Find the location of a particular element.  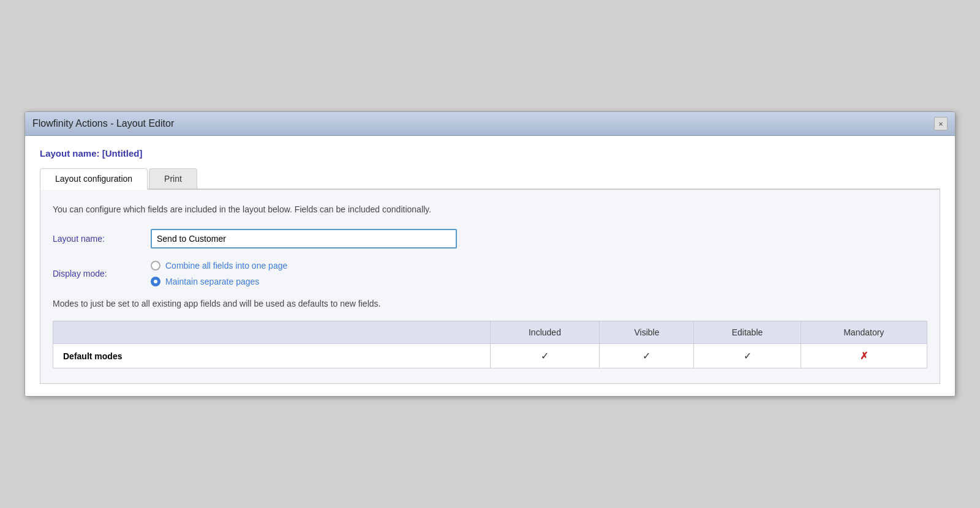

tab-bar: Layout configuration Print is located at coordinates (490, 179).